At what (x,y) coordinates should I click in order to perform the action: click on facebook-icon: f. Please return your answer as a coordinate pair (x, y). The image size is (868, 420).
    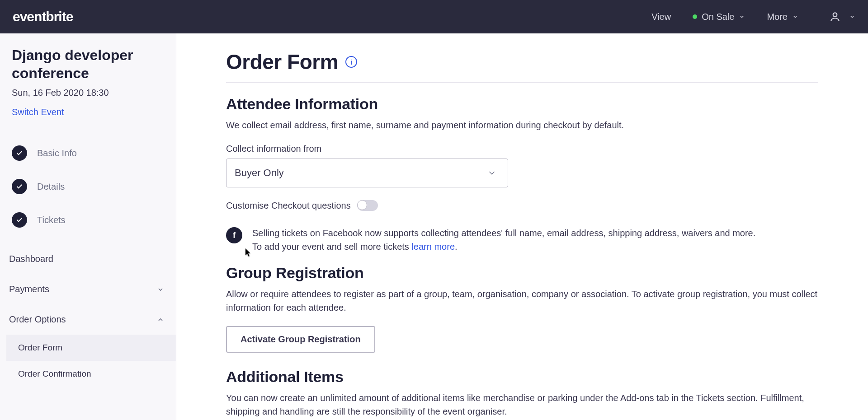
    Looking at the image, I should click on (234, 235).